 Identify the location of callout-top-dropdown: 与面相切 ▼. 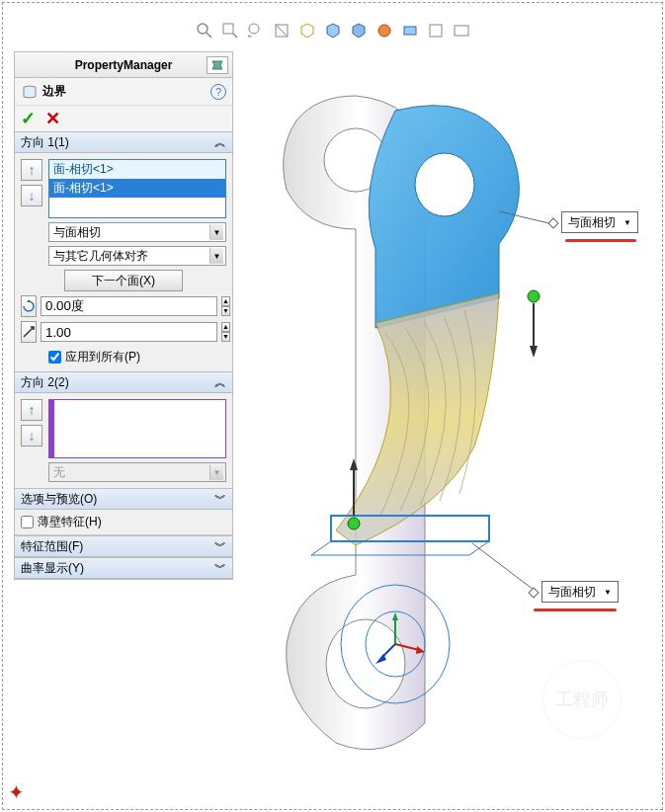
(600, 222).